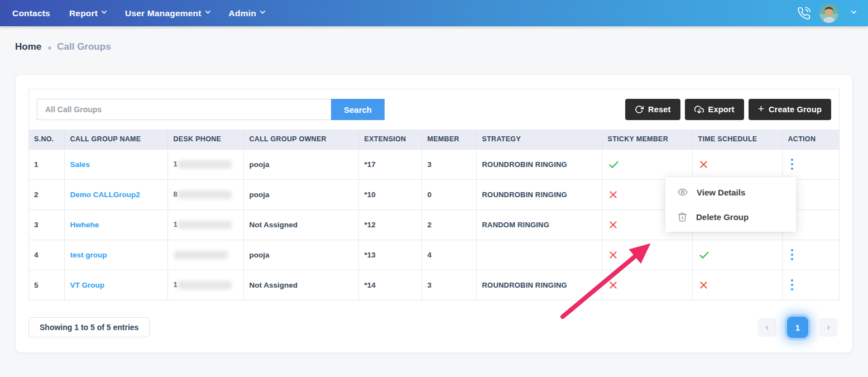 The width and height of the screenshot is (868, 377). I want to click on cell-sno: 1, so click(47, 164).